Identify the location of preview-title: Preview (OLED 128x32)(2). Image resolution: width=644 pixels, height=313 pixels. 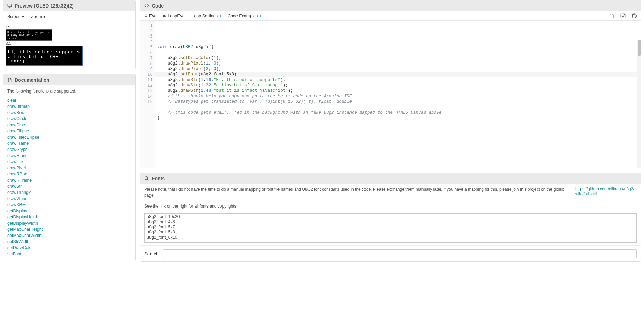
(44, 6).